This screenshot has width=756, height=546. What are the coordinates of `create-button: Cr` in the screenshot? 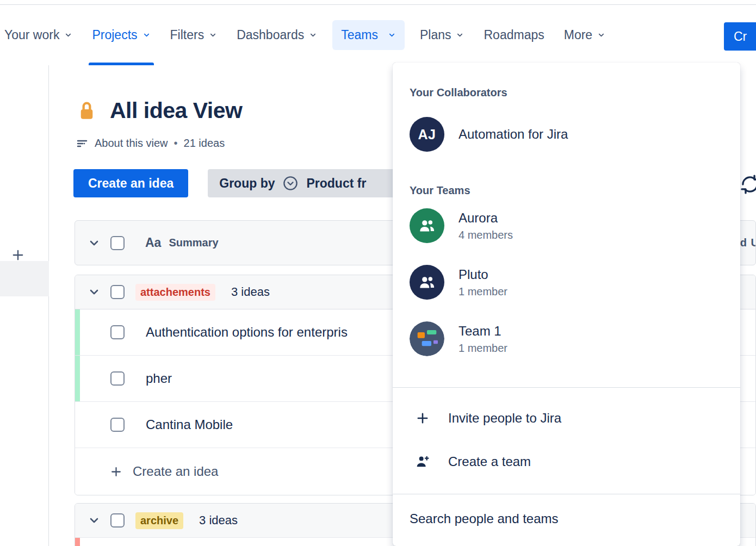 It's located at (740, 36).